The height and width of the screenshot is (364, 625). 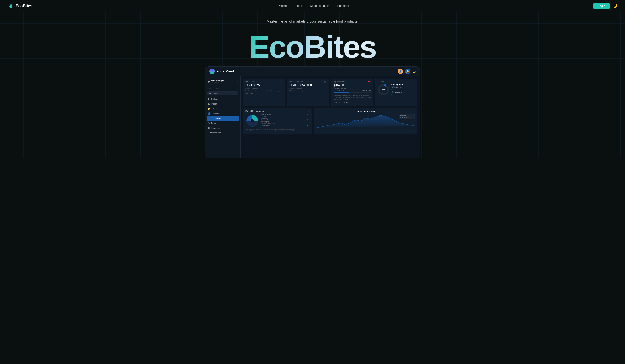 What do you see at coordinates (615, 6) in the screenshot?
I see `theme-toggle-icon: 🌙` at bounding box center [615, 6].